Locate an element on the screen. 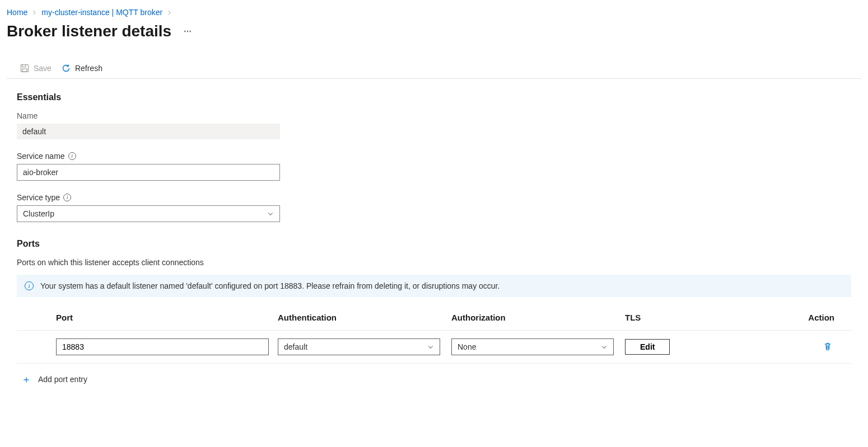 Image resolution: width=868 pixels, height=447 pixels. authorization-select: None is located at coordinates (533, 347).